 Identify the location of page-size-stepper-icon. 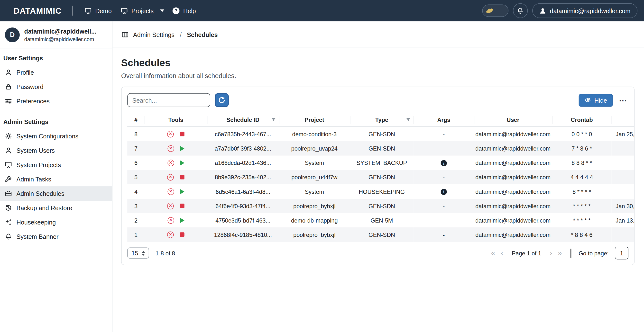
(144, 253).